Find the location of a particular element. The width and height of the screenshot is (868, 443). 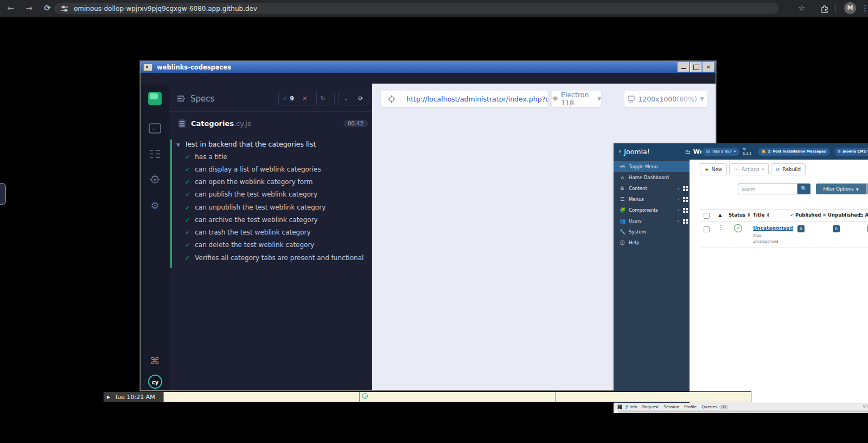

clear-button: Clear is located at coordinates (867, 189).